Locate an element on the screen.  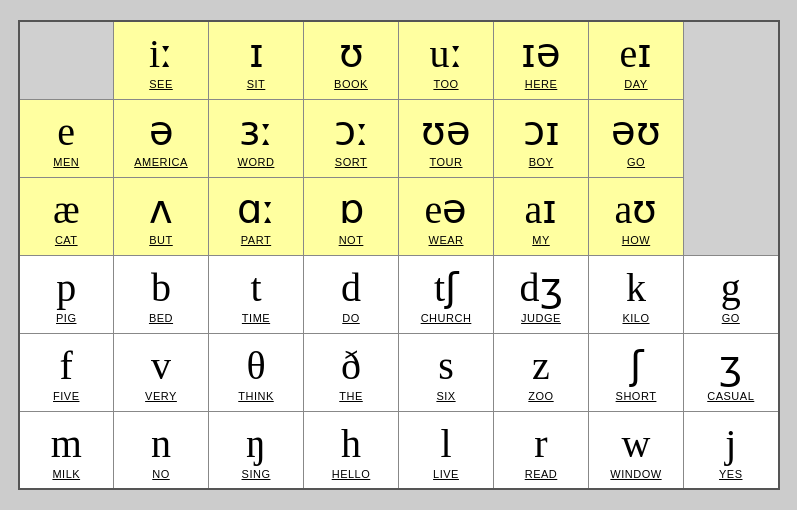
ipa-word: CASUAL is located at coordinates (730, 396).